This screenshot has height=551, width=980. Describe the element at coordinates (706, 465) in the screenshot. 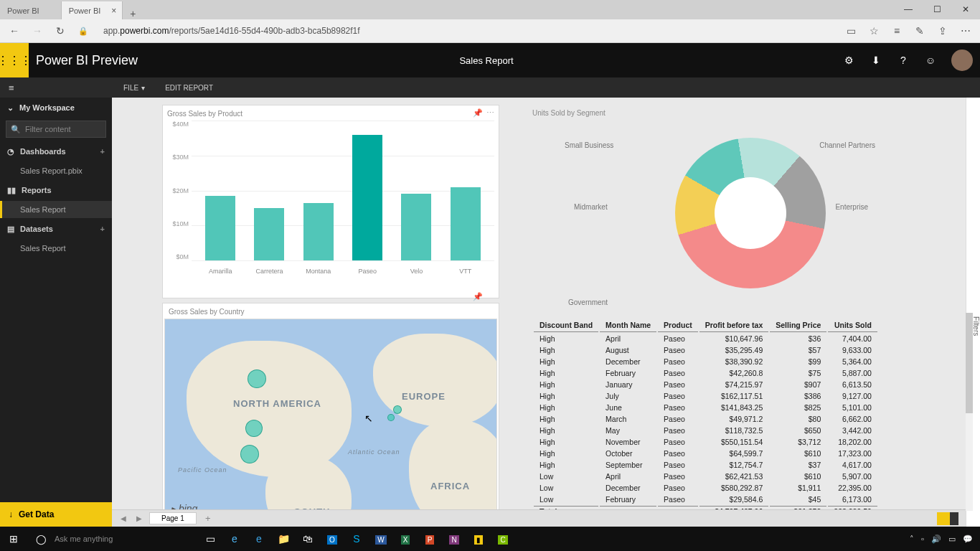

I see `table-row: HighSeptemberPaseo$12,754.7$374,617.00` at that location.